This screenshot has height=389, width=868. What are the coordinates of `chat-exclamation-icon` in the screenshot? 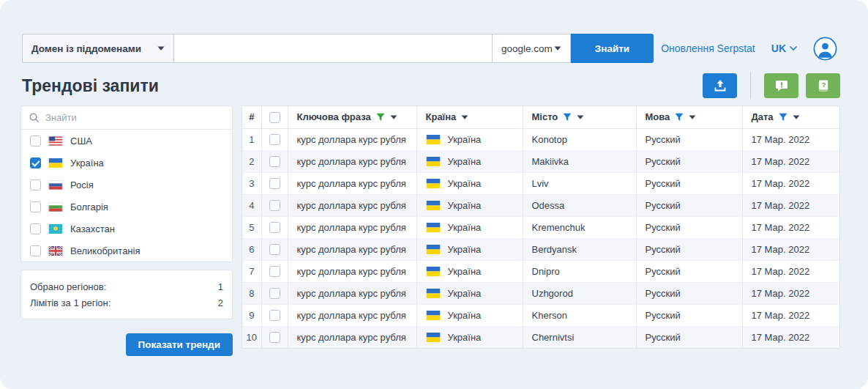 It's located at (782, 86).